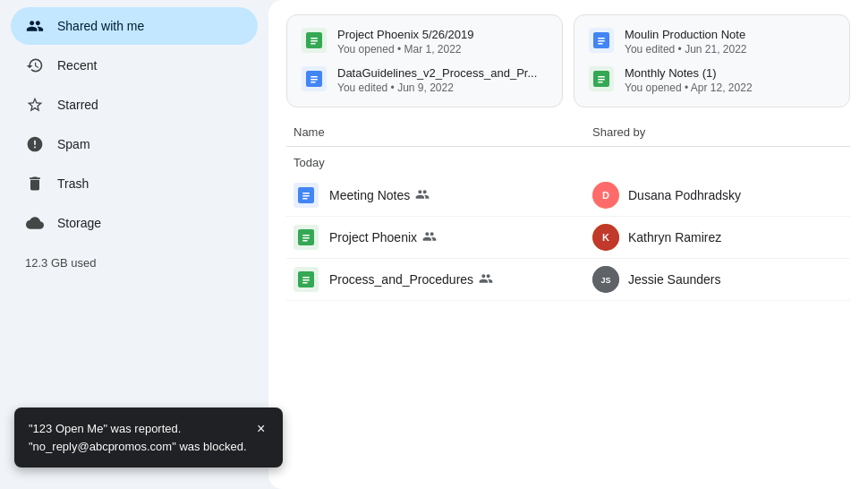  What do you see at coordinates (606, 237) in the screenshot?
I see `avatar-kathryn: K` at bounding box center [606, 237].